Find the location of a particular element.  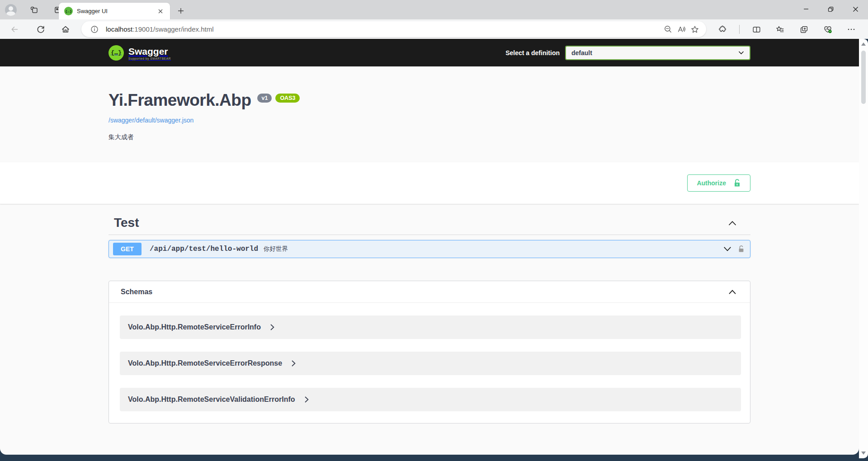

collections-icon is located at coordinates (804, 29).